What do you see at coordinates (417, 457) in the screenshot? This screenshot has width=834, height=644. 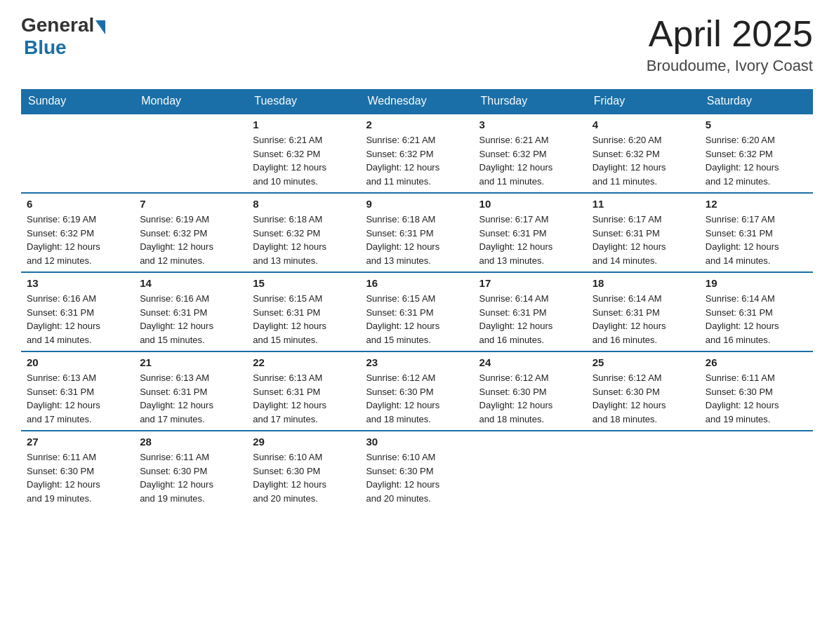 I see `day-info-line: Sunrise: 6:10 AM` at bounding box center [417, 457].